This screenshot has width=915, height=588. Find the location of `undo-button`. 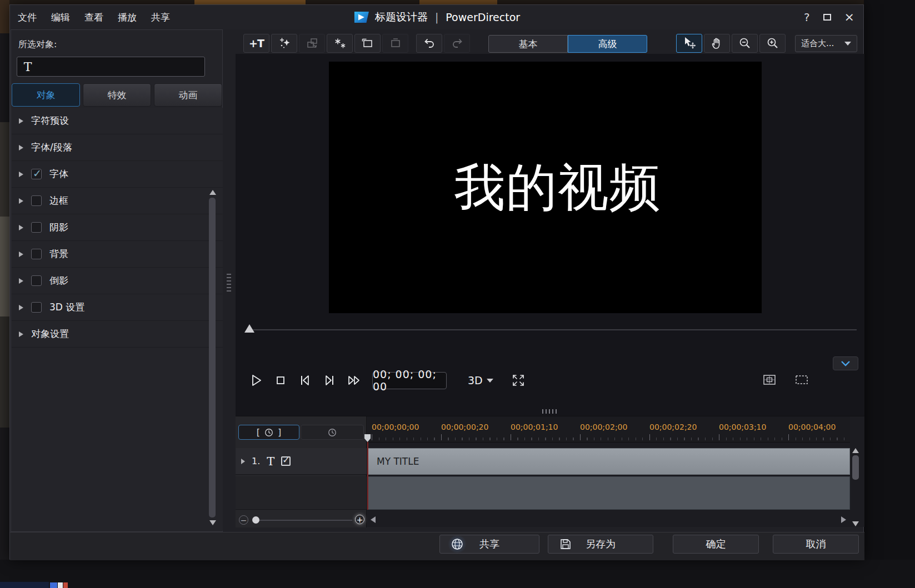

undo-button is located at coordinates (429, 43).